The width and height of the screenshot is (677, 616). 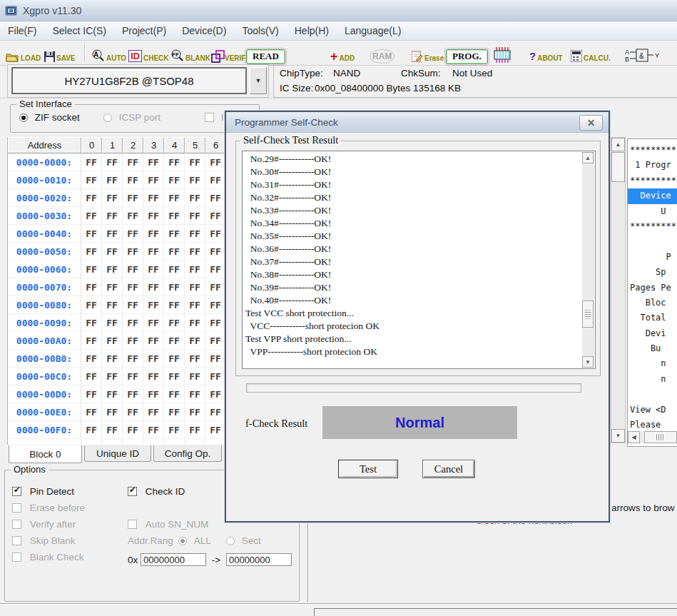 What do you see at coordinates (22, 31) in the screenshot?
I see `menu-item-file: File(F)` at bounding box center [22, 31].